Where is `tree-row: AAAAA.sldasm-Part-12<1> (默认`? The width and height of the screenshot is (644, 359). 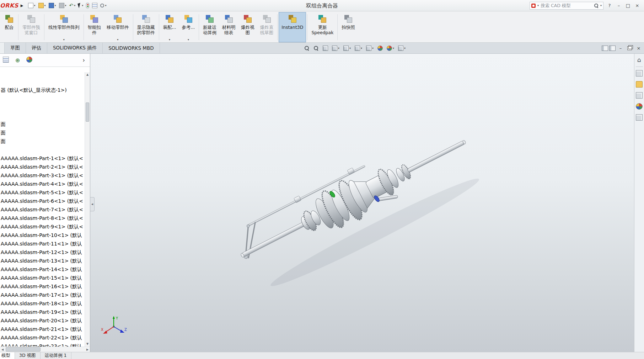
tree-row: AAAAA.sldasm-Part-12<1> (默认 is located at coordinates (42, 252).